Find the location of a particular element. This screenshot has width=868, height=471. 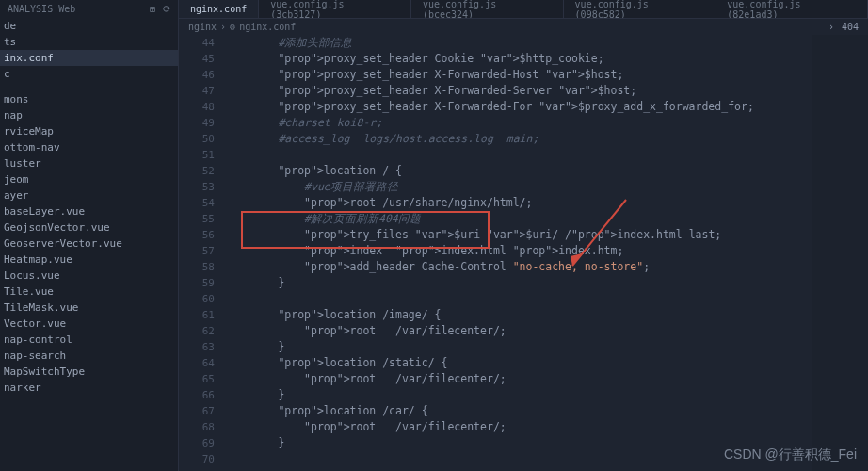

tree-item: ayer is located at coordinates (88, 196).